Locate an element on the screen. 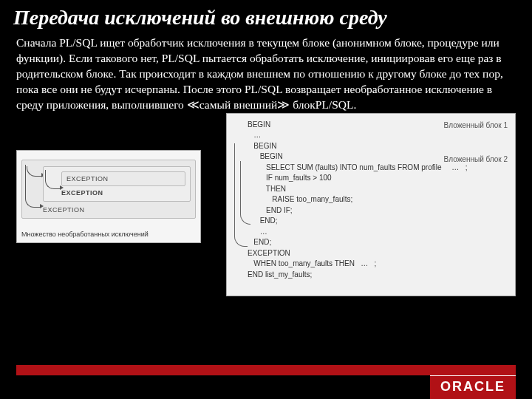 This screenshot has width=532, height=399. exception-propagation-diagram: EXCEPTION EXCEPTION EXCEPTION Множество … is located at coordinates (109, 197).